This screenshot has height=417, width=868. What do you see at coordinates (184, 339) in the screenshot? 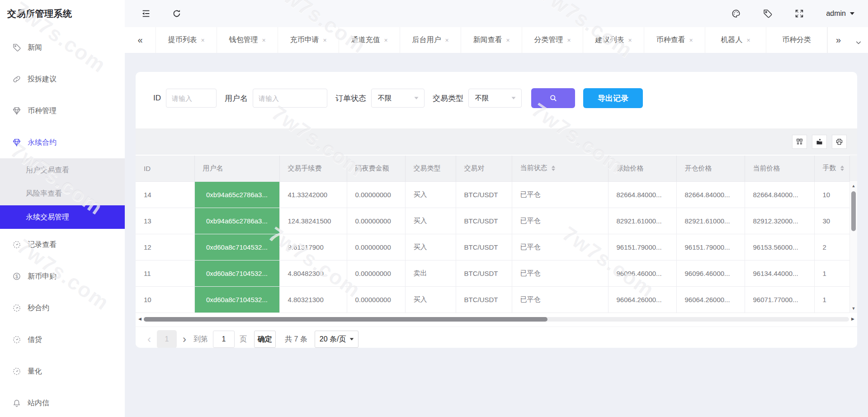
I see `next-page-button: ›` at bounding box center [184, 339].